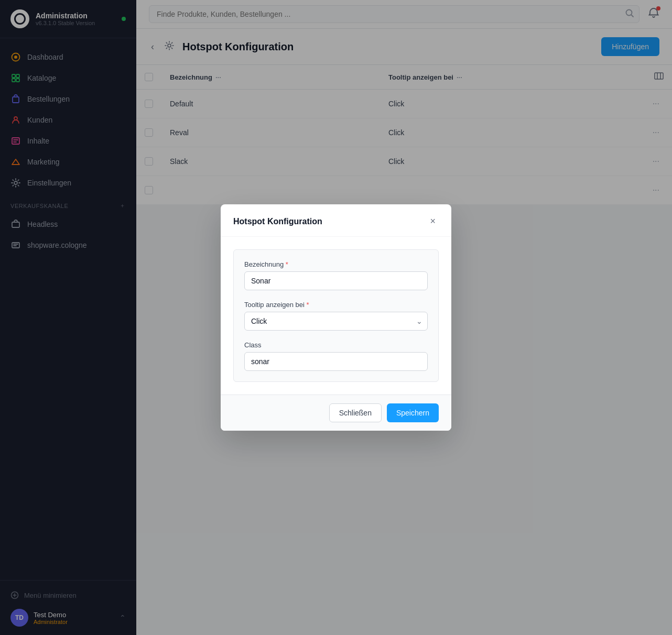  I want to click on save-button: Speichern, so click(413, 413).